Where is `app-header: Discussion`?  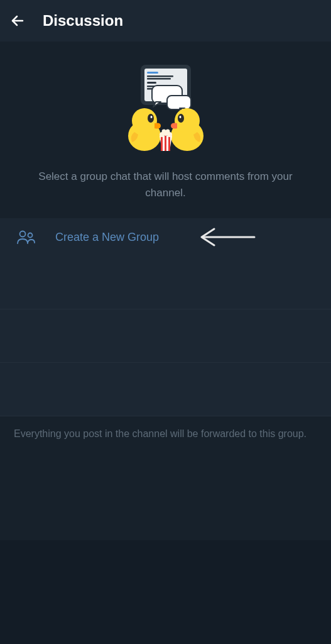 app-header: Discussion is located at coordinates (166, 21).